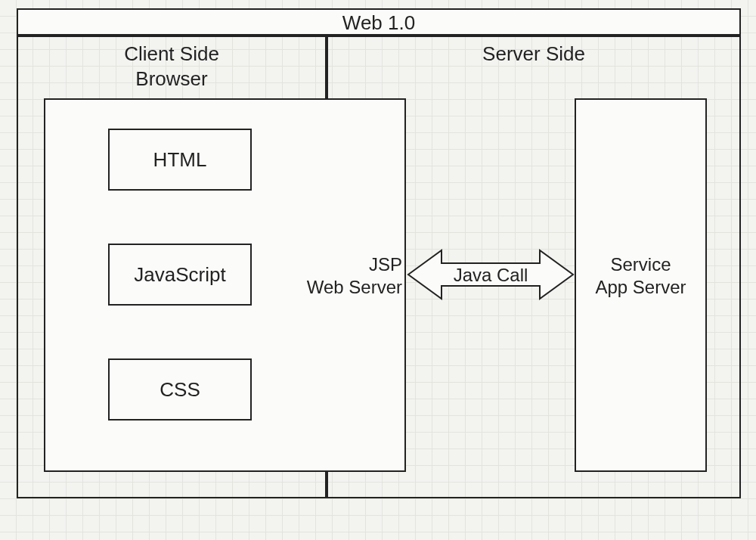 Image resolution: width=756 pixels, height=540 pixels. What do you see at coordinates (641, 276) in the screenshot?
I see `service-app-server-label: ServiceApp Server` at bounding box center [641, 276].